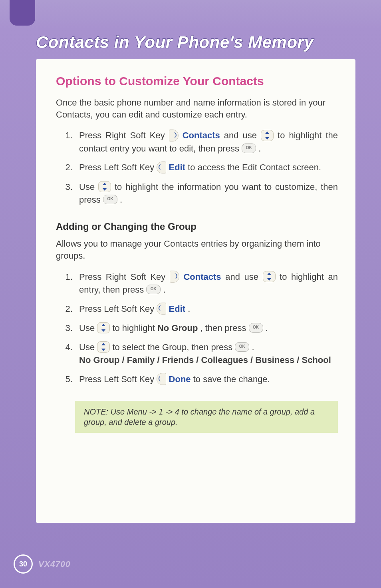 The width and height of the screenshot is (381, 588). I want to click on subsection-title: Adding or Changing the Group, so click(197, 227).